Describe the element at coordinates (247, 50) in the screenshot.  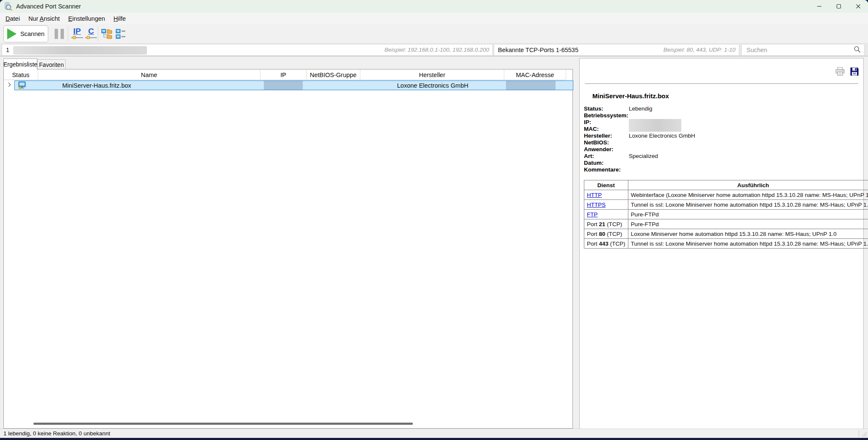
I see `ip-range-field: 1 Beispiel: 192.168.0.1-100, 192.168.0.2…` at that location.